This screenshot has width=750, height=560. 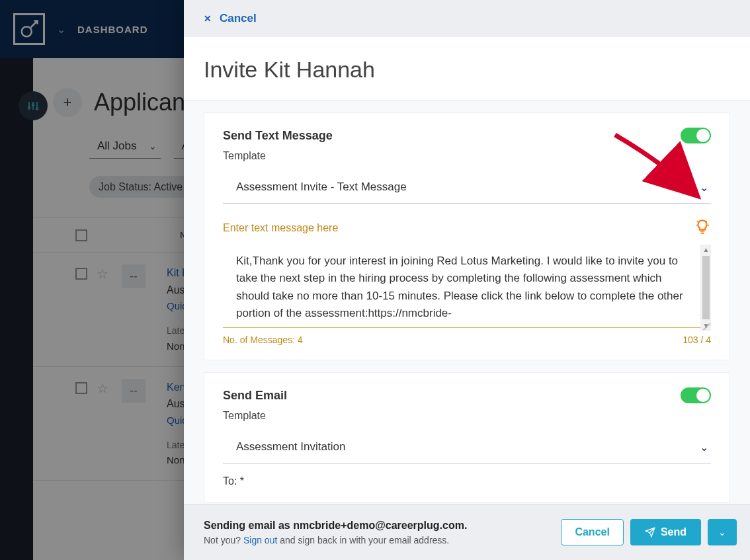 I want to click on close-icon: ✕, so click(x=208, y=19).